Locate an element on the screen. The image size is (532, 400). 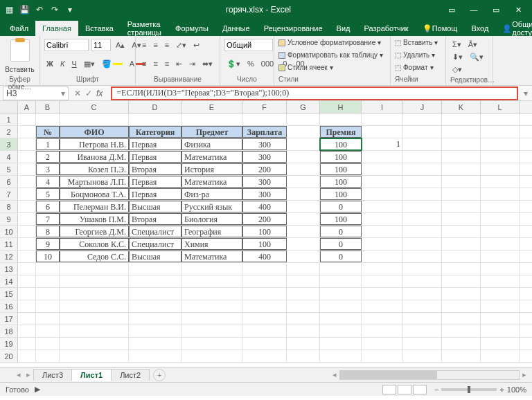
tab-layout: Разметка страницы is located at coordinates (144, 28).